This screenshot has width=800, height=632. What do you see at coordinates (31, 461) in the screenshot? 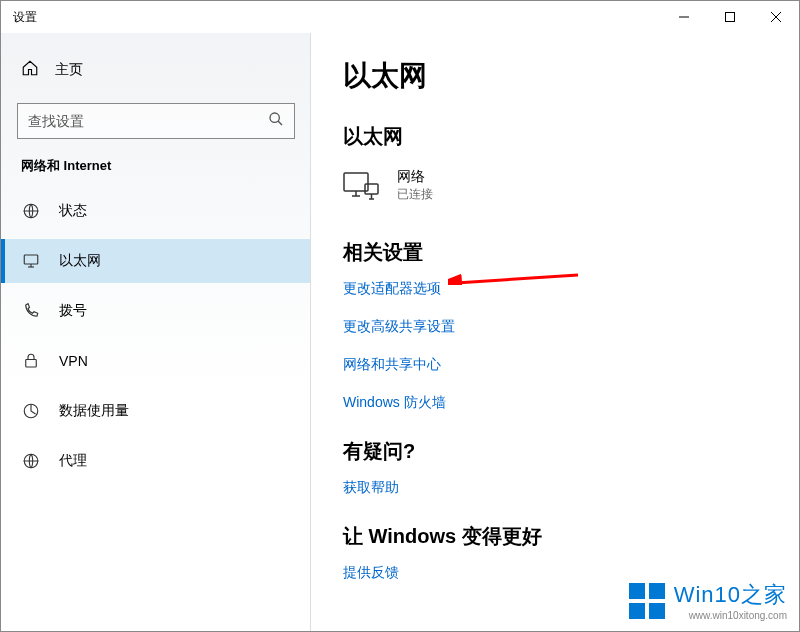
I see `proxy-icon` at bounding box center [31, 461].